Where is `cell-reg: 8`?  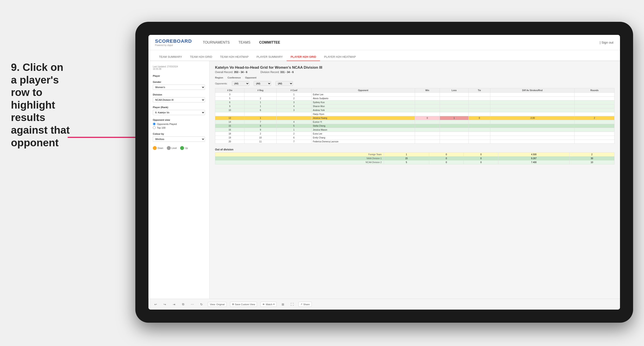 cell-reg: 8 is located at coordinates (260, 126).